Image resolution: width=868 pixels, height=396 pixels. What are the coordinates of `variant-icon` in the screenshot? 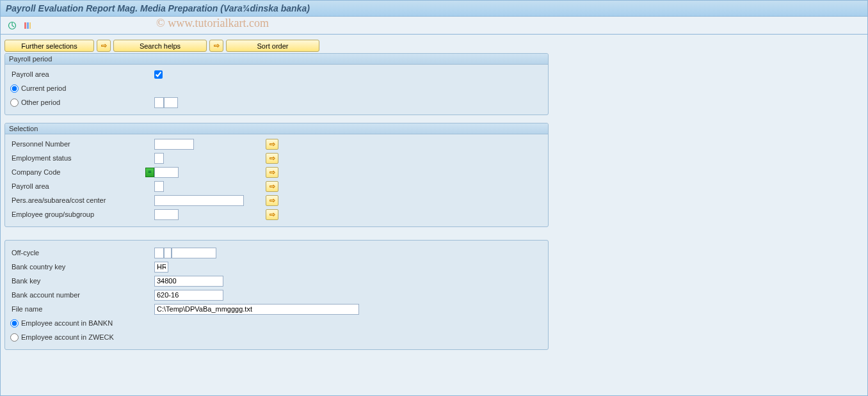 It's located at (28, 26).